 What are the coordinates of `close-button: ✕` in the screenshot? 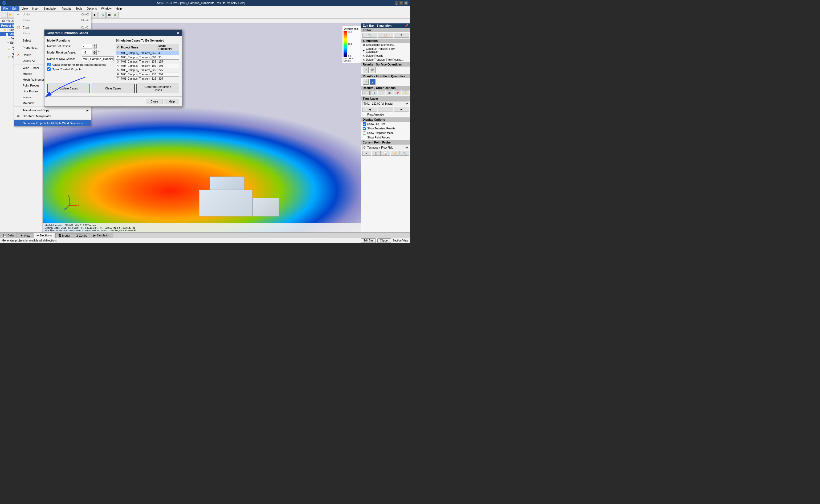 It's located at (406, 3).